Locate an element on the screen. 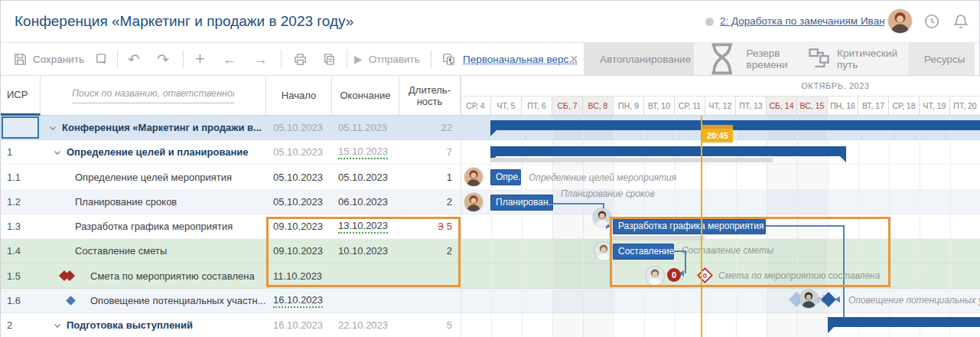  gantt-milestone-label: Оповещение потенциальных уча is located at coordinates (914, 300).